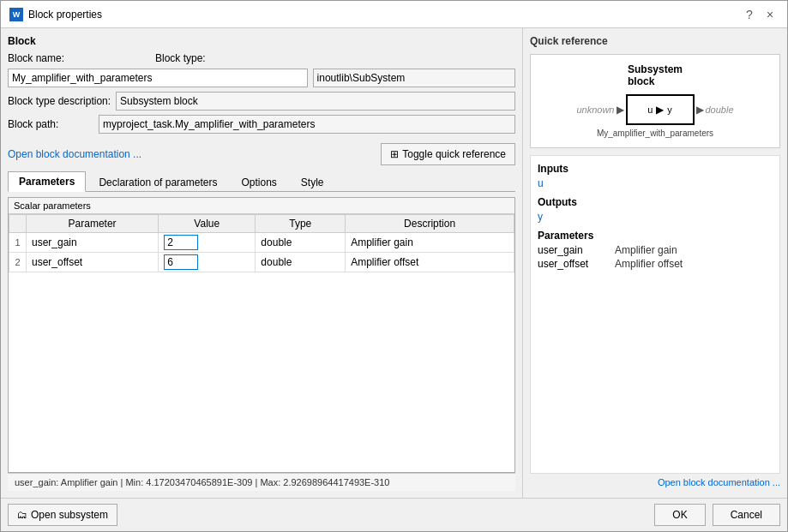  I want to click on qr-outputs-value: y, so click(655, 217).